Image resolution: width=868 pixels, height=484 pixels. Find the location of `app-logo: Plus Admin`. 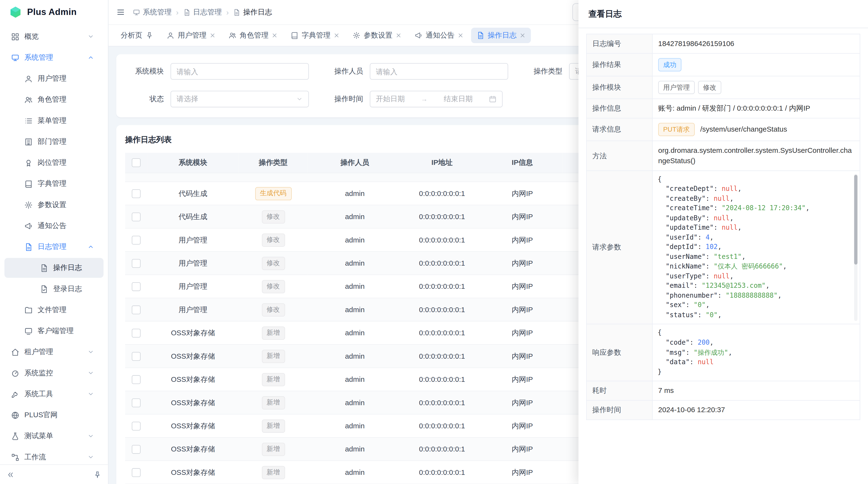

app-logo: Plus Admin is located at coordinates (54, 12).